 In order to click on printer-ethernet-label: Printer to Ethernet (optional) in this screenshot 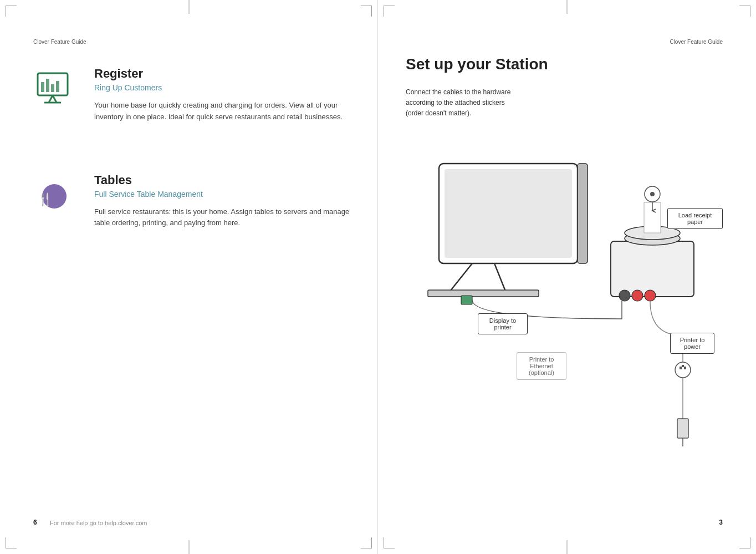, I will do `click(542, 366)`.